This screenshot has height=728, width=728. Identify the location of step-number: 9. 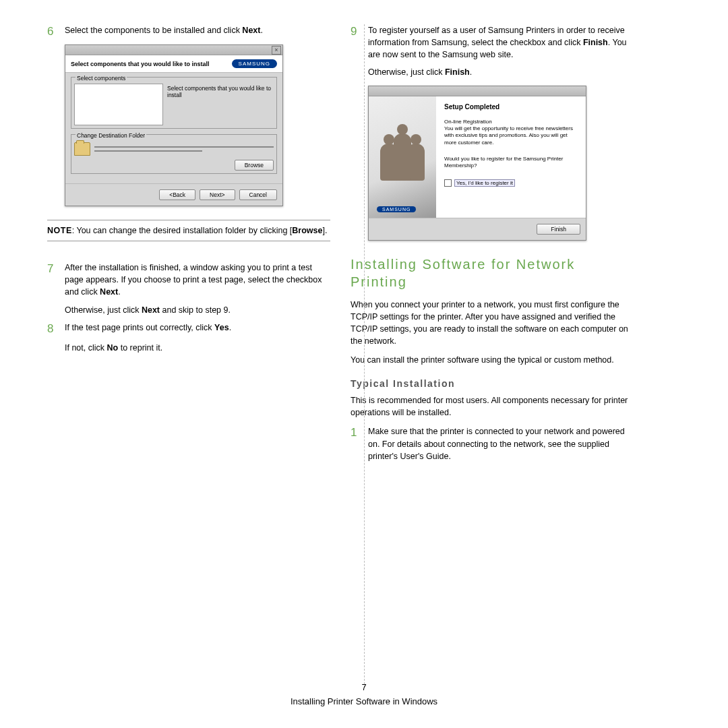
(355, 42).